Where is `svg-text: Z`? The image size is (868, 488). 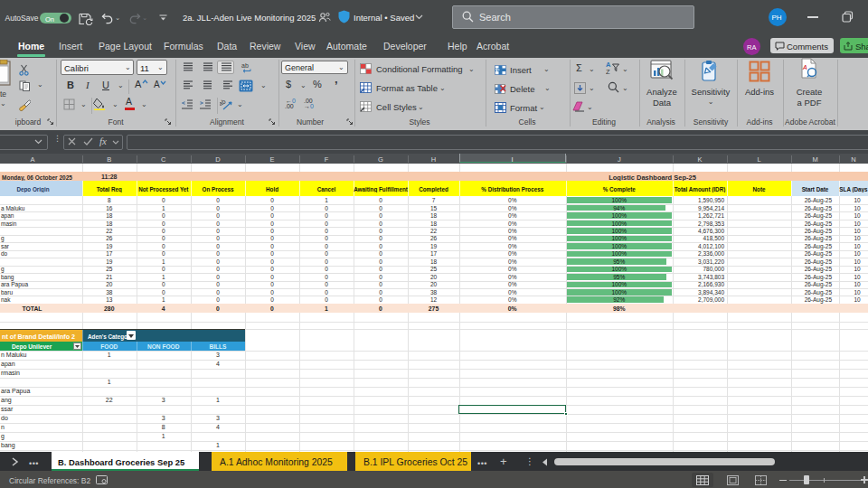 svg-text: Z is located at coordinates (608, 71).